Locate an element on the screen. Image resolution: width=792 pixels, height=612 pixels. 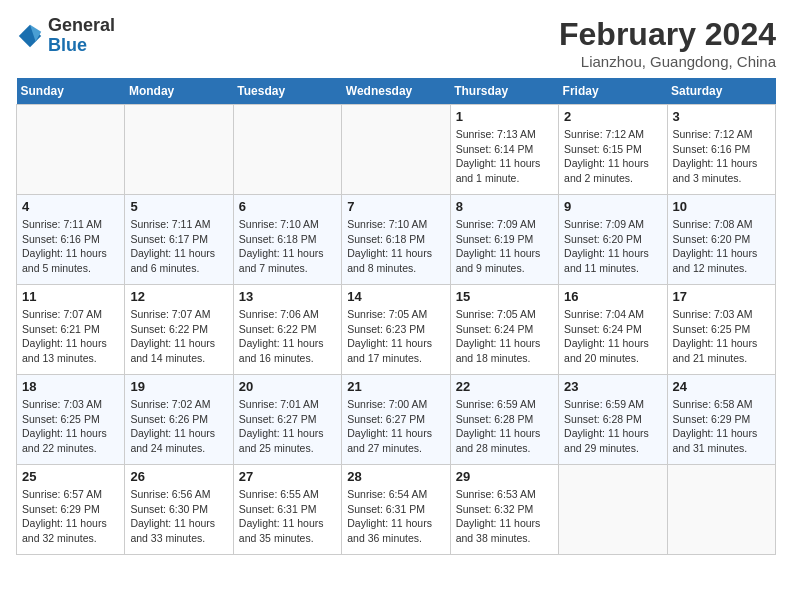
day-number: 21 is located at coordinates (396, 386).